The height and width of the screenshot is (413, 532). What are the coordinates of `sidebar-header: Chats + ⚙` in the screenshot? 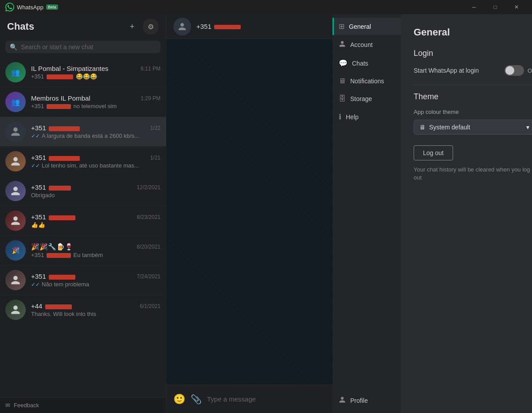 It's located at (83, 27).